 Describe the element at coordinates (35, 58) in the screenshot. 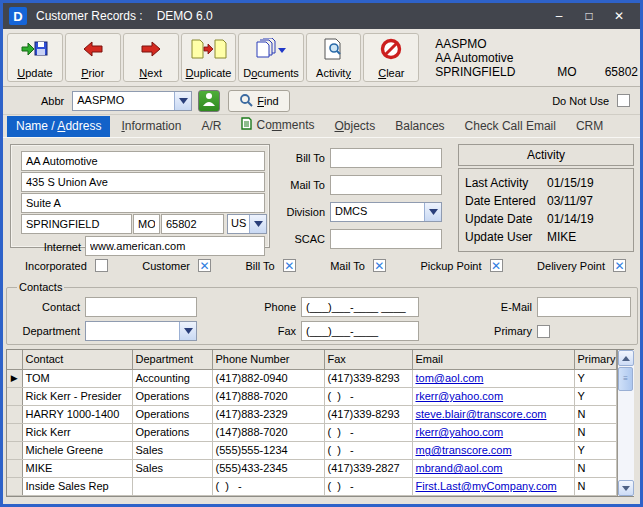

I see `update-button: Update` at that location.